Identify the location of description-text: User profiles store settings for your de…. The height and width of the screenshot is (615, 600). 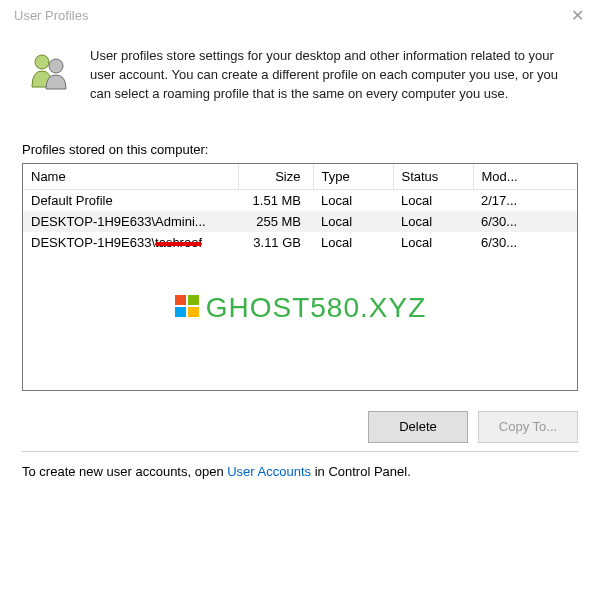
(332, 76).